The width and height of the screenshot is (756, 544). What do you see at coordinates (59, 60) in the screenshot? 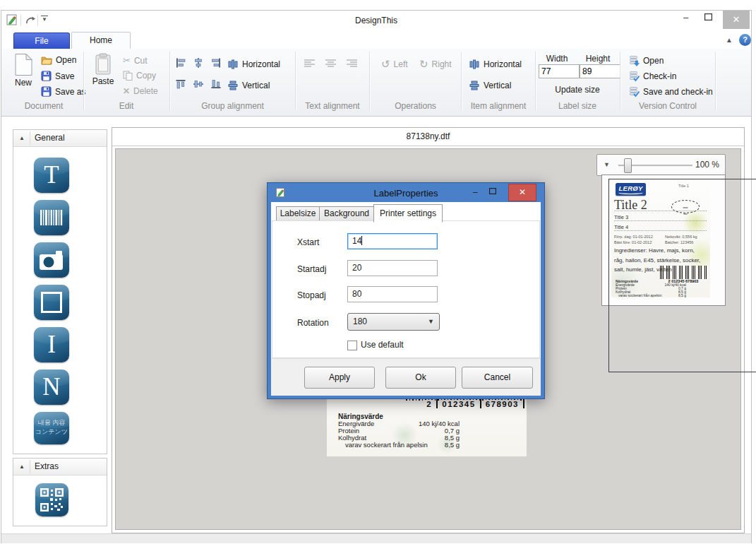
I see `open-button: Open` at bounding box center [59, 60].